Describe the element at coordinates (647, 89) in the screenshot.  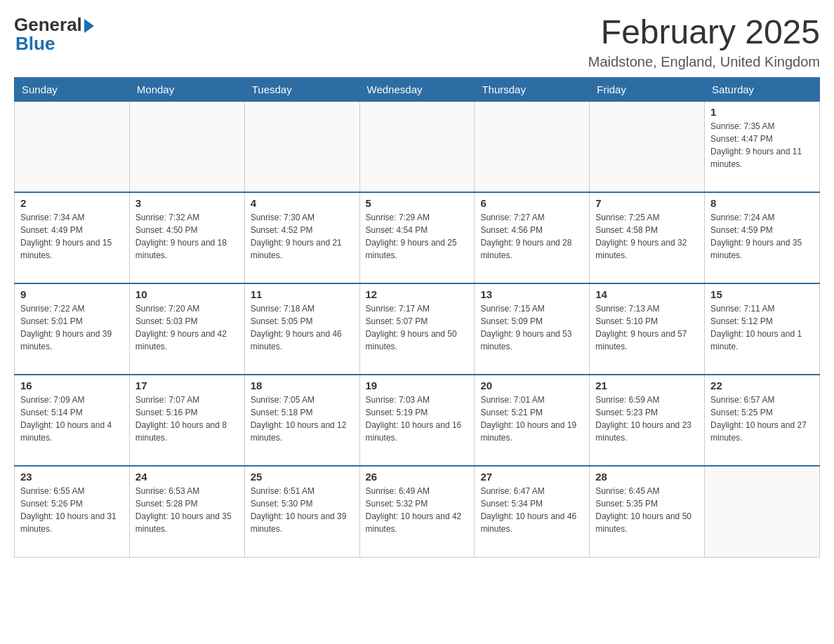
I see `header-friday: Friday` at that location.